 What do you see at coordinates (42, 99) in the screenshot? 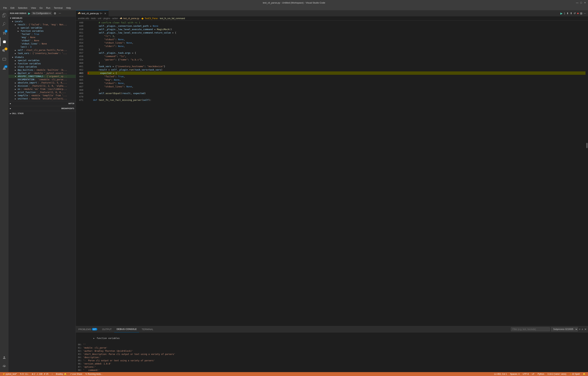
I see `glob-unittest: ▶ unittest : <module 'ansible_collecti..…` at bounding box center [42, 99].